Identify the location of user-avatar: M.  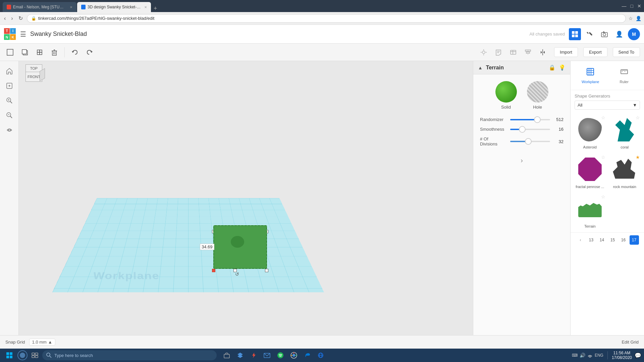
(634, 34).